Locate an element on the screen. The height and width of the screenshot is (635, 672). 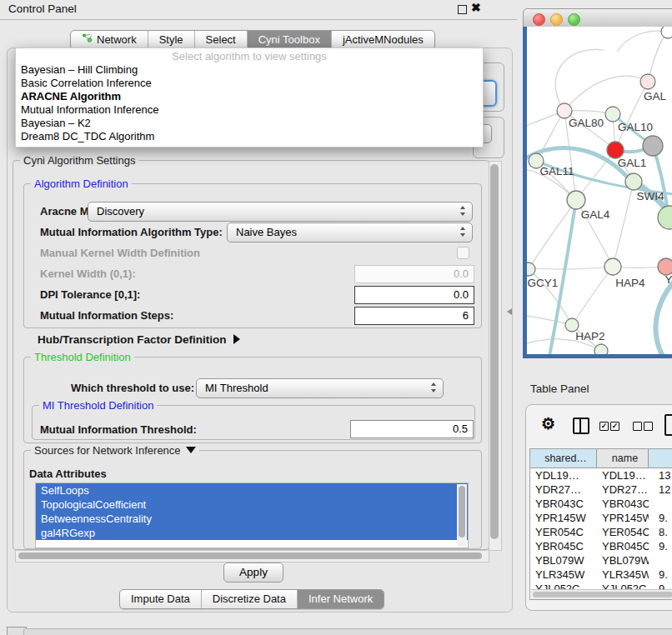
network-node-gal4 is located at coordinates (576, 200).